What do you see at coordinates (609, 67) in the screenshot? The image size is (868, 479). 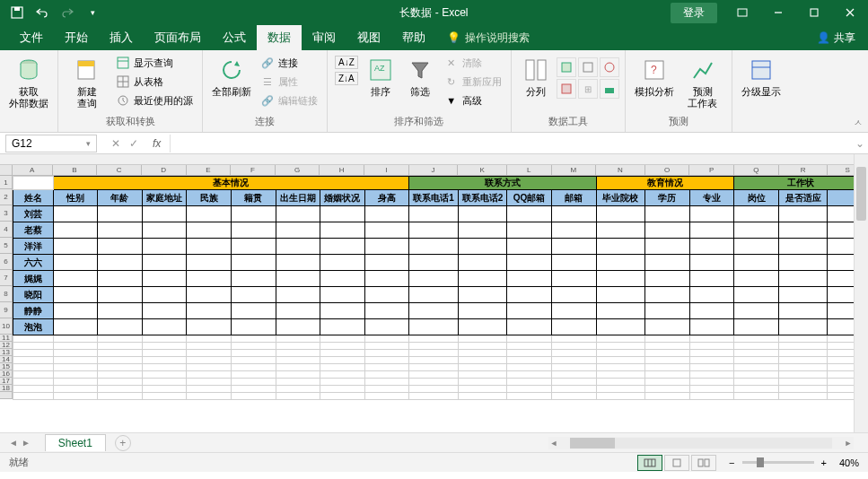 I see `data-val-button` at bounding box center [609, 67].